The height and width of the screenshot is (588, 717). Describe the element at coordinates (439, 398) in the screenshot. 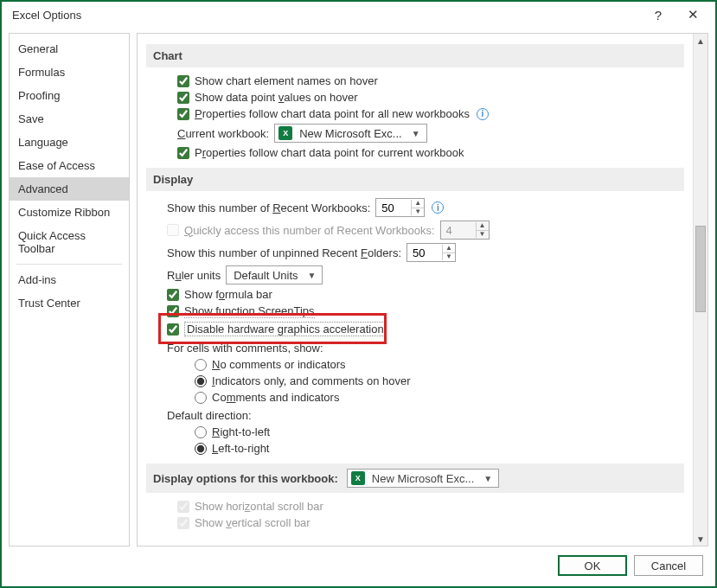

I see `opt-comments-both: Comments and indicators` at that location.